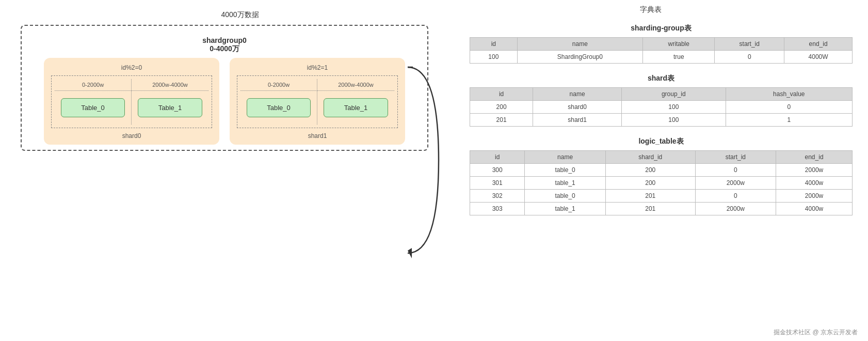 The width and height of the screenshot is (868, 341). I want to click on data-label: 4000万数据, so click(240, 15).